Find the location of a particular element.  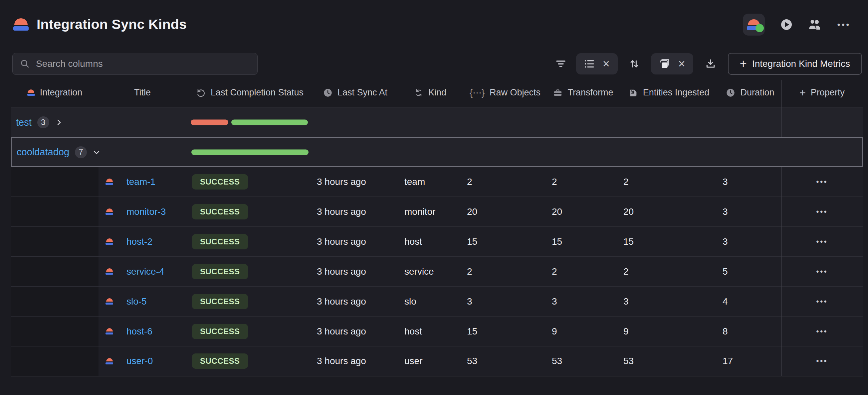

row-title-link: team-1 is located at coordinates (141, 182).